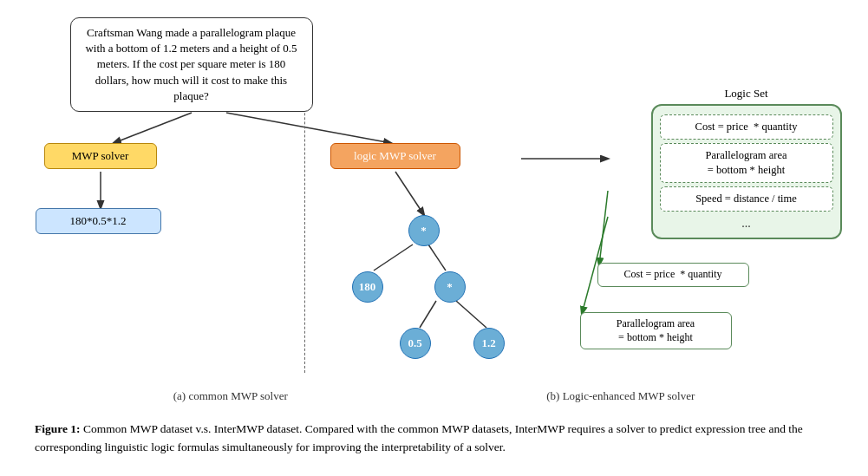 This screenshot has width=868, height=476. Describe the element at coordinates (621, 396) in the screenshot. I see `label-logic: (b) Logic-enhanced MWP solver` at that location.